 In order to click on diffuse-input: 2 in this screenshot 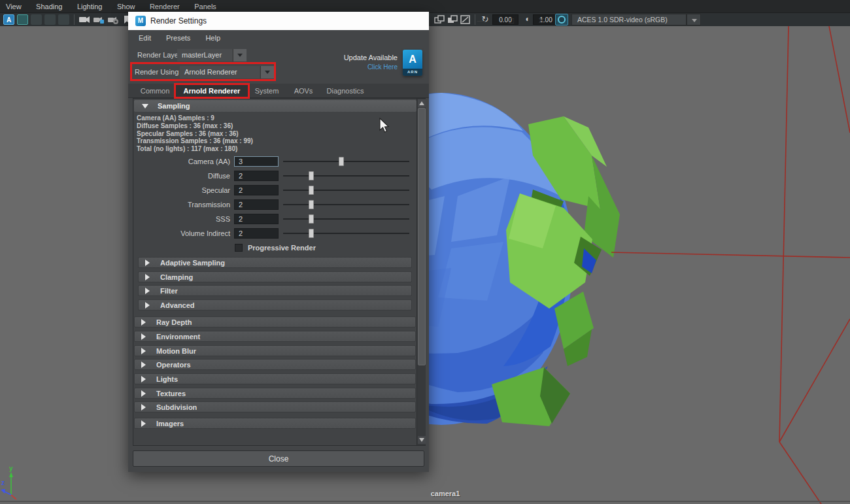, I will do `click(256, 176)`.